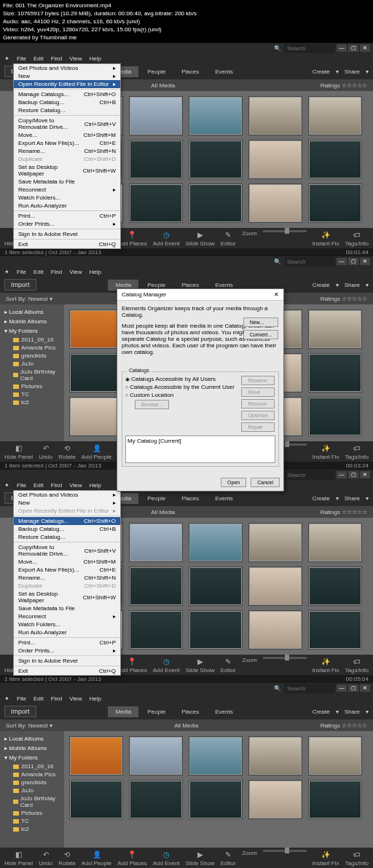 This screenshot has width=373, height=868. What do you see at coordinates (67, 102) in the screenshot?
I see `dd-backup-catalog: Backup Catalog...Ctrl+B` at bounding box center [67, 102].